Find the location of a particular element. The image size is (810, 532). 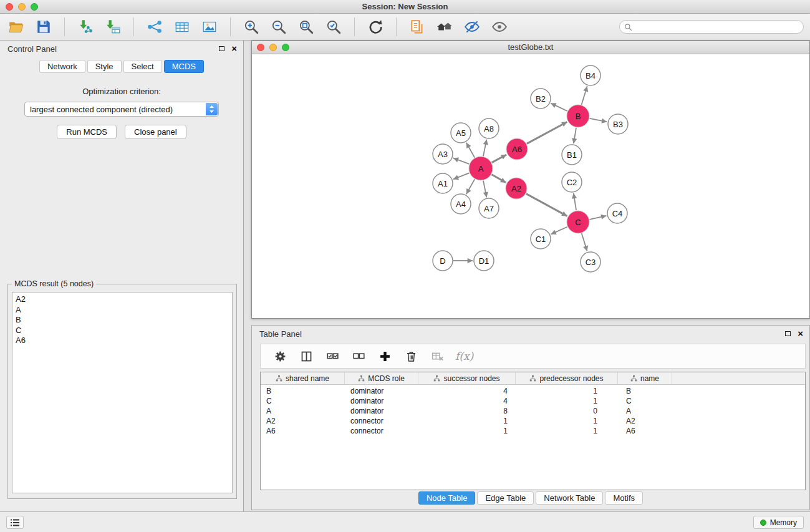

hide-selected-button is located at coordinates (472, 27).